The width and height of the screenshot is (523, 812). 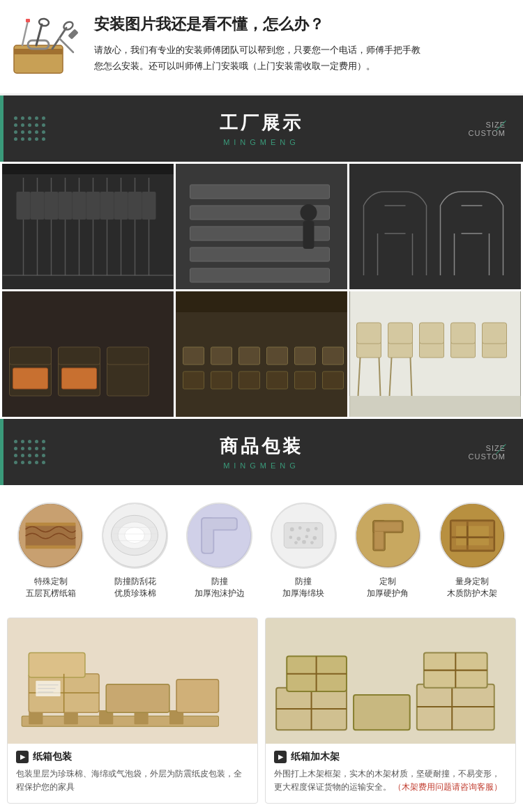 I want to click on box-item-2: 纸箱加木架 外围打上木架框架，实木的木架材质，坚硬耐撞，不易变形，更大程度保证货…, so click(x=391, y=711).